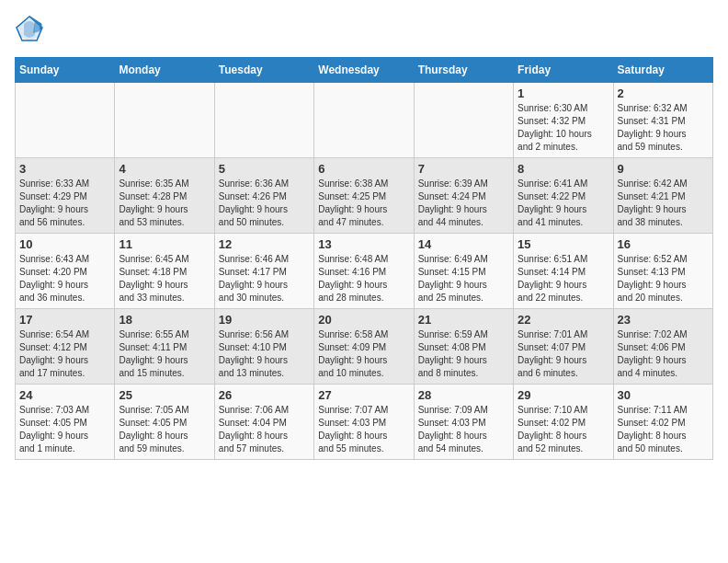  Describe the element at coordinates (463, 245) in the screenshot. I see `day-number: 14` at that location.